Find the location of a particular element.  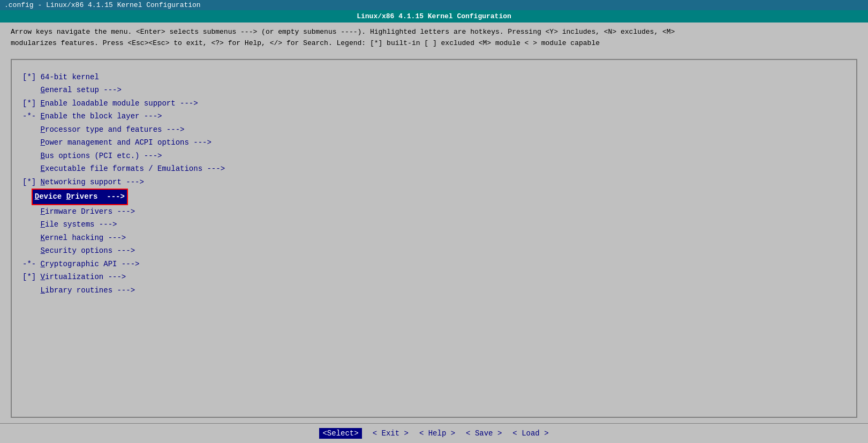

menu-item: Security options ---> is located at coordinates (434, 251).